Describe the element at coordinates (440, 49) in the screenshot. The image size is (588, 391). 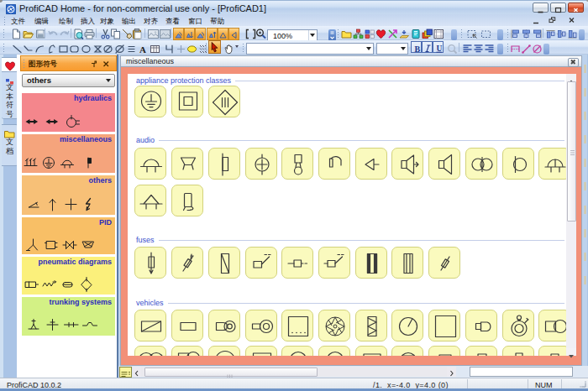
I see `svg-text: U` at that location.